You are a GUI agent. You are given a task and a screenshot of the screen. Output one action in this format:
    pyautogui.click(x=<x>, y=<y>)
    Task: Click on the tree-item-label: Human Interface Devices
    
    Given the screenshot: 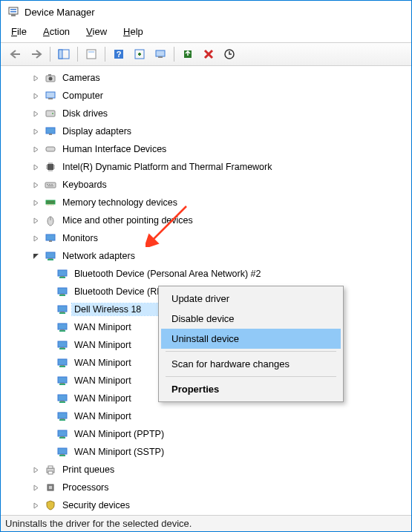 What is the action you would take?
    pyautogui.click(x=114, y=149)
    